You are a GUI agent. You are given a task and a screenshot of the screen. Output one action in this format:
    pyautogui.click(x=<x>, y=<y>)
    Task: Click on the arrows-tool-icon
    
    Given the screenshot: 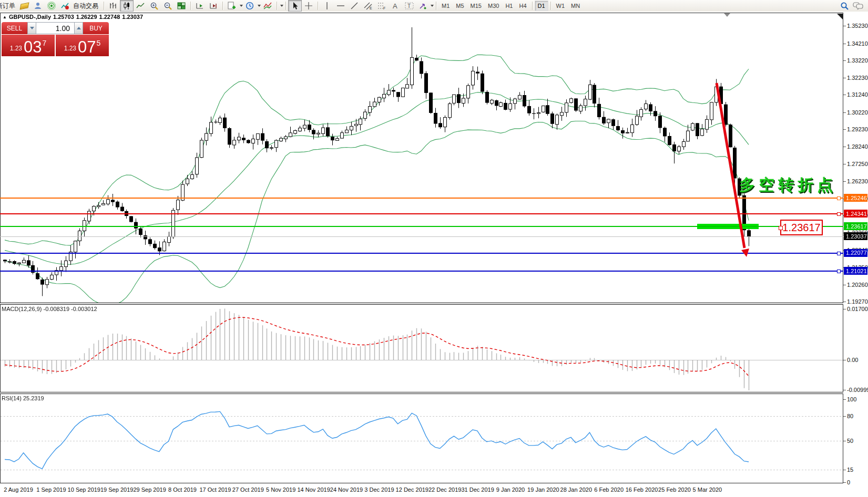 What is the action you would take?
    pyautogui.click(x=423, y=6)
    